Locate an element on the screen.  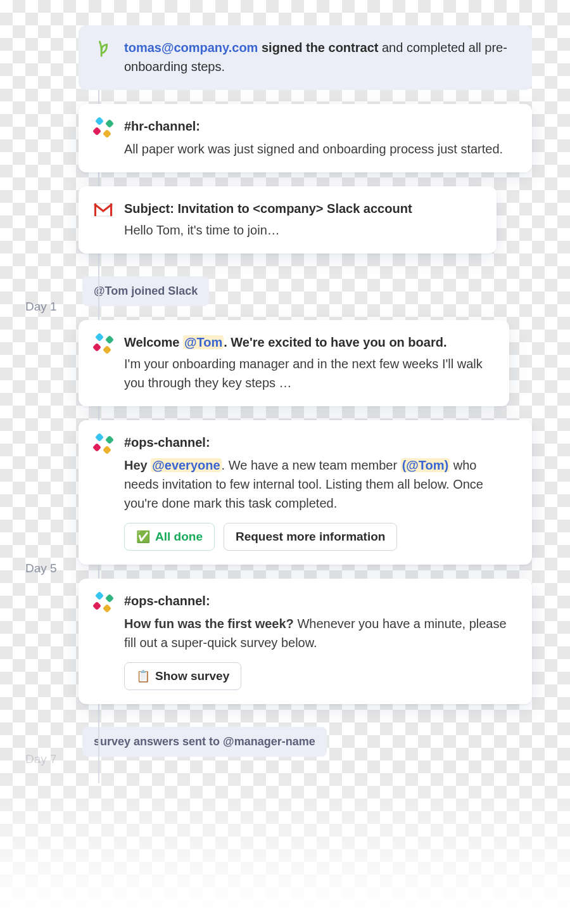
show-survey-button: 📋 Show survey is located at coordinates (182, 676).